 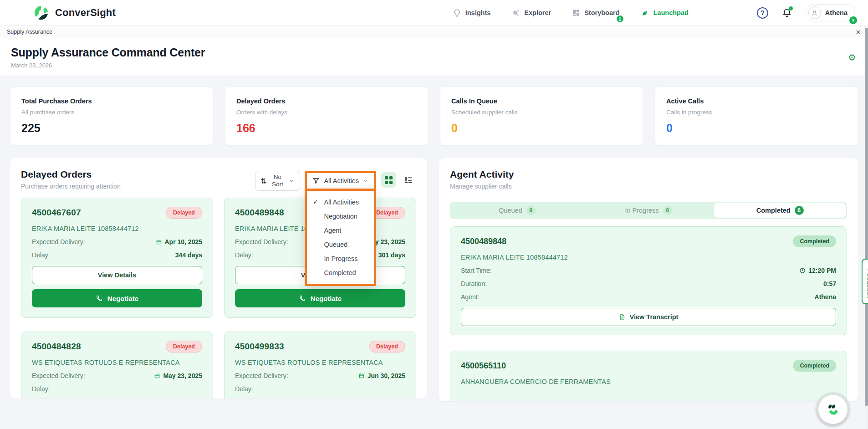 I want to click on menu-item-label: Agent, so click(x=332, y=230).